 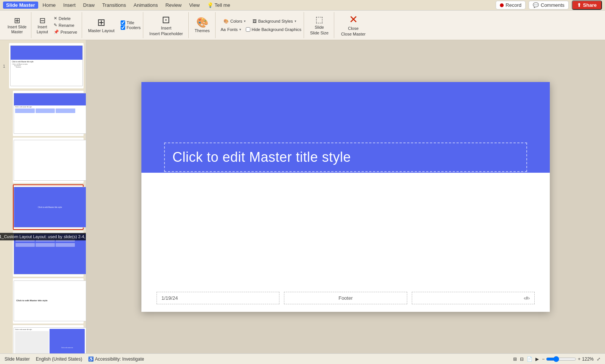 I want to click on customize-group: 🎨 Colors ▾ 🖼 Background Styles ▾ Aa Font…, so click(x=260, y=25).